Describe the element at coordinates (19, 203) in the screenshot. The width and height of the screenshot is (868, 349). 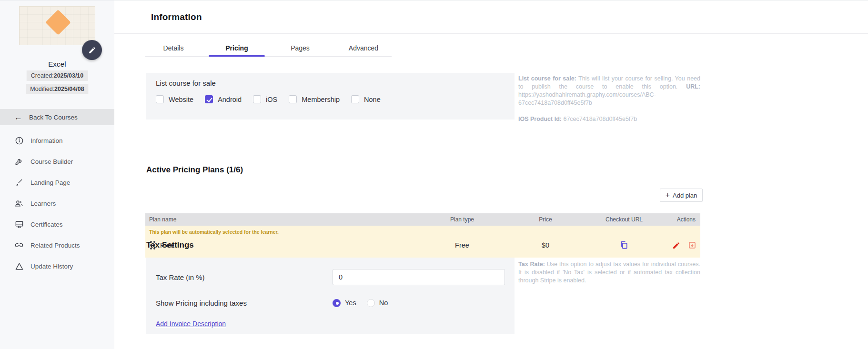
I see `people-icon` at that location.